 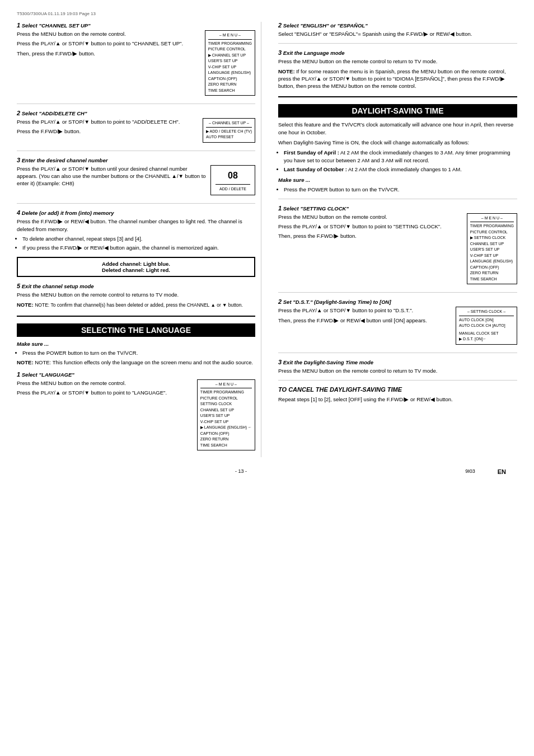 I want to click on step2-menu: – CHANNEL SET UP – ADD / DELETE CH (TV) …, so click(x=229, y=130).